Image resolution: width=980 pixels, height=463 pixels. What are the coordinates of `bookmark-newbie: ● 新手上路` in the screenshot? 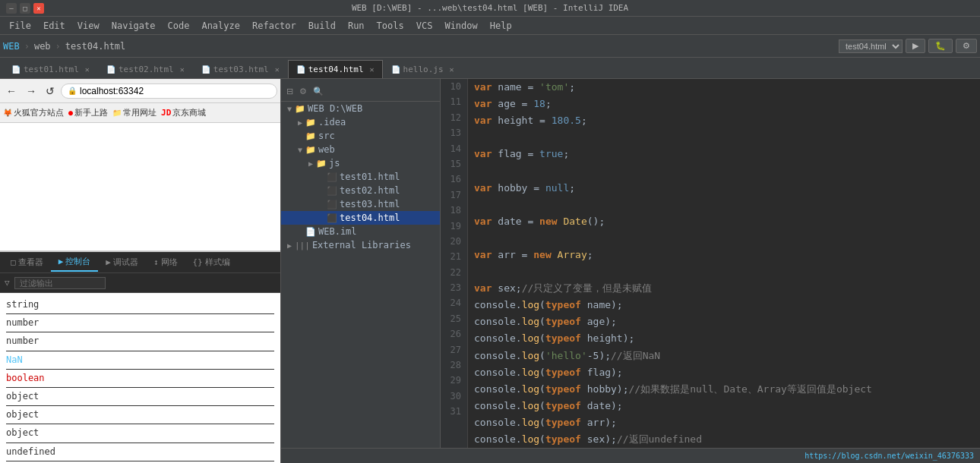 It's located at (88, 112).